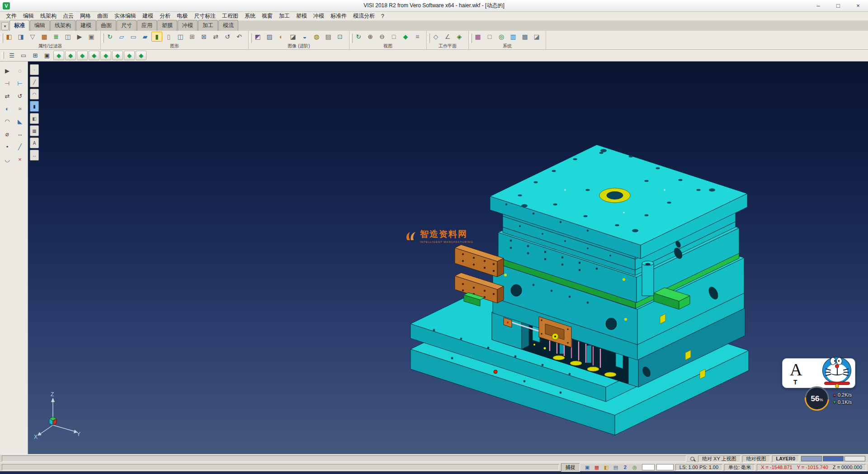  What do you see at coordinates (86, 25) in the screenshot?
I see `tab-modeling: 建模` at bounding box center [86, 25].